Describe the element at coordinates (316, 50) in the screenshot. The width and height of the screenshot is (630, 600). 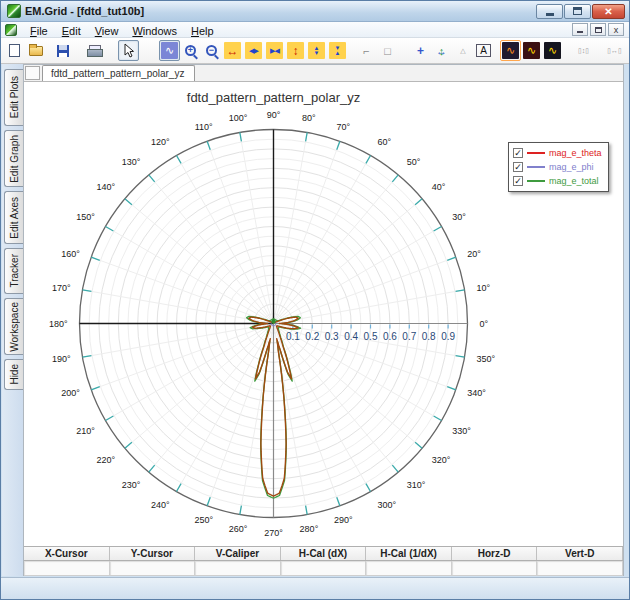
I see `expand-vertical-button: ▲ ▼` at that location.